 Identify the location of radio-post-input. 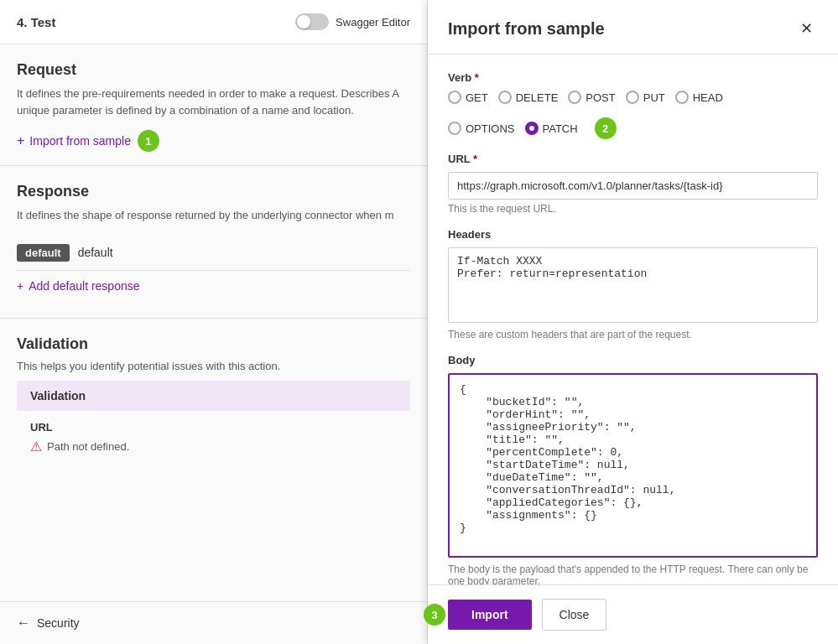
(575, 97).